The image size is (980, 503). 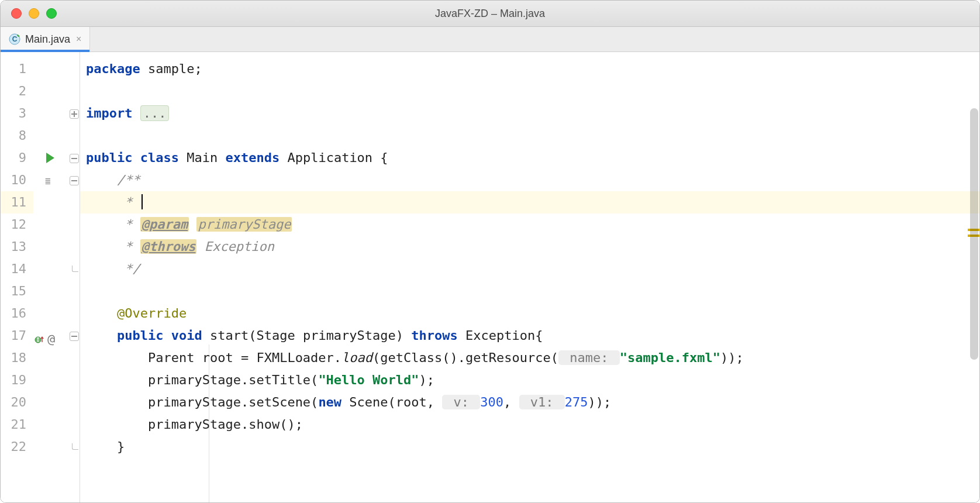 I want to click on code-token: start(Stage primaryStage), so click(x=307, y=336).